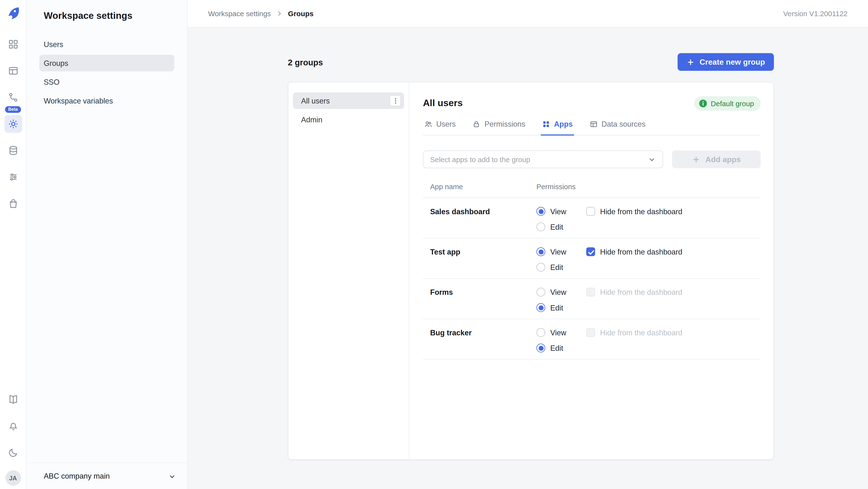 The image size is (868, 489). I want to click on app-logo-icon, so click(13, 13).